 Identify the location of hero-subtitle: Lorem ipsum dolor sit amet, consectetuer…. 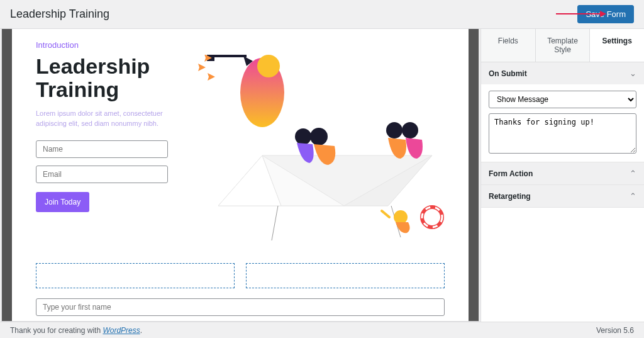
(102, 118).